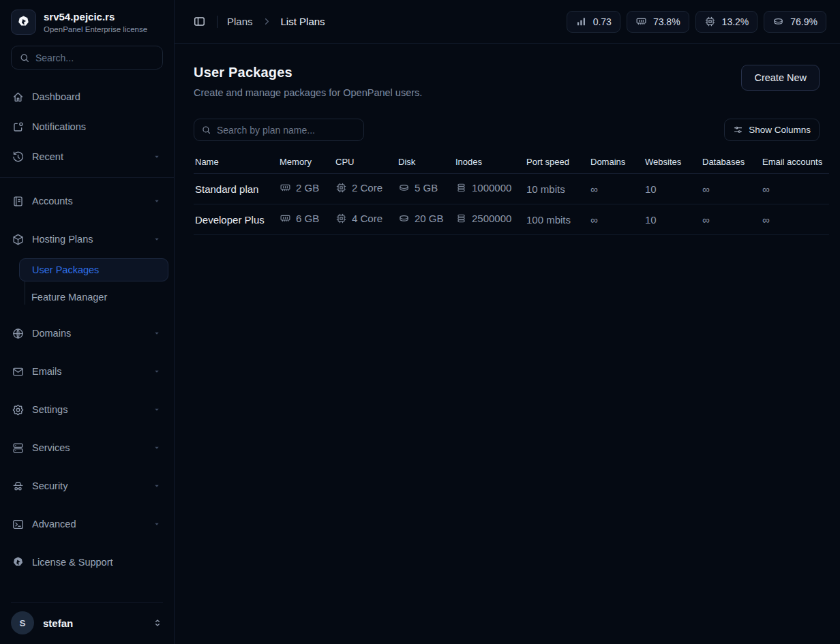  I want to click on sidebar-item-services: Services, so click(87, 448).